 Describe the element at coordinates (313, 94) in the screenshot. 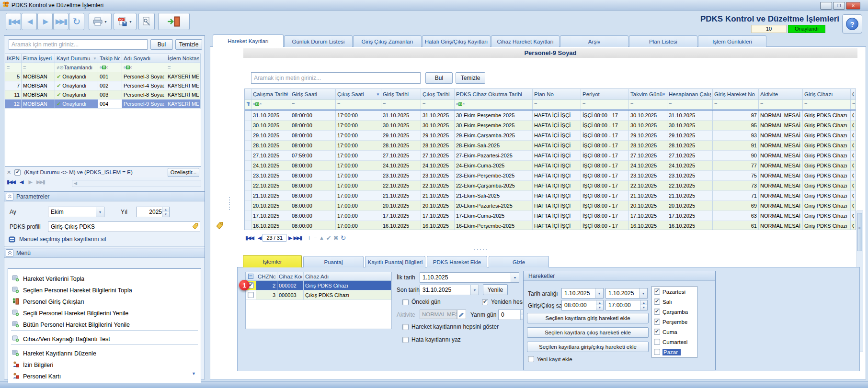

I see `column-header: Giriş Saati` at that location.